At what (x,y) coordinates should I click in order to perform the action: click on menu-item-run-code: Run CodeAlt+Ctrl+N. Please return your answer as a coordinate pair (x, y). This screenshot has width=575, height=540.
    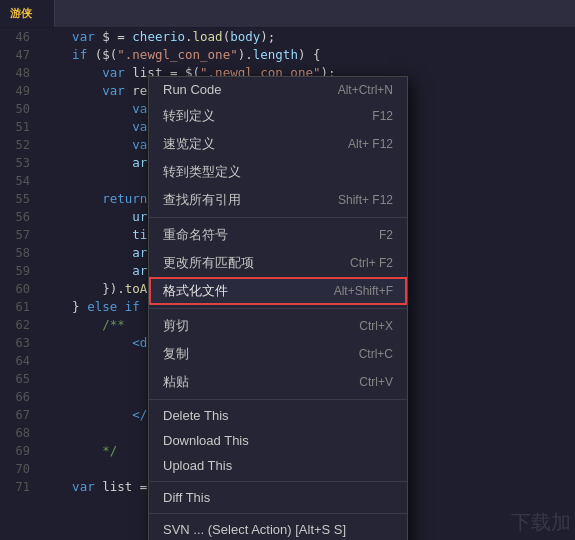
    Looking at the image, I should click on (278, 90).